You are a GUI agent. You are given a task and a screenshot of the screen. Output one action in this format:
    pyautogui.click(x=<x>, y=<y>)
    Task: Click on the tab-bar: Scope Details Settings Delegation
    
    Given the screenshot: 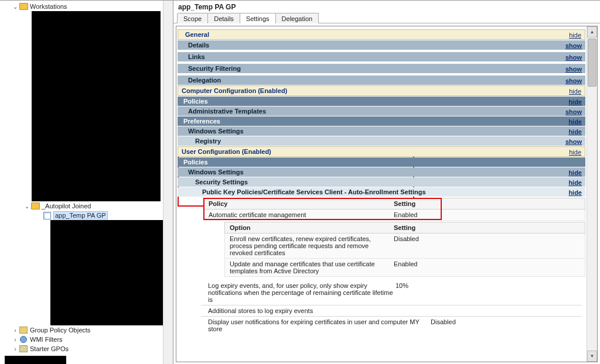 What is the action you would take?
    pyautogui.click(x=387, y=18)
    